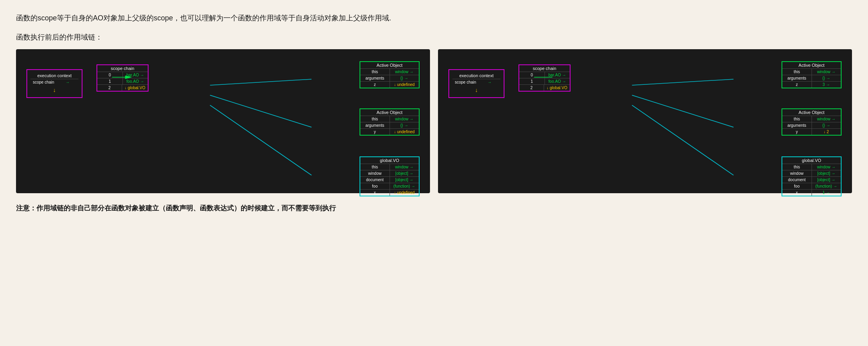  Describe the element at coordinates (557, 88) in the screenshot. I see `sc-val-2-right: ↓ global.VO` at that location.